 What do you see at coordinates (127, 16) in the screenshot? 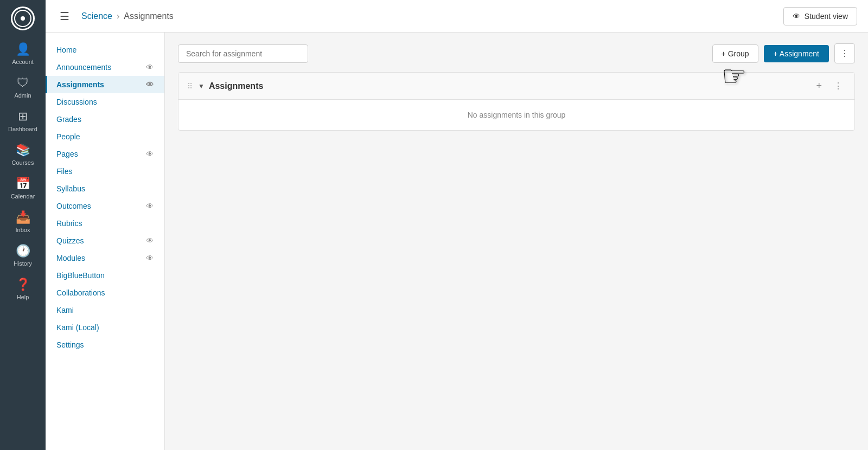
I see `breadcrumb: Science › Assignments` at bounding box center [127, 16].